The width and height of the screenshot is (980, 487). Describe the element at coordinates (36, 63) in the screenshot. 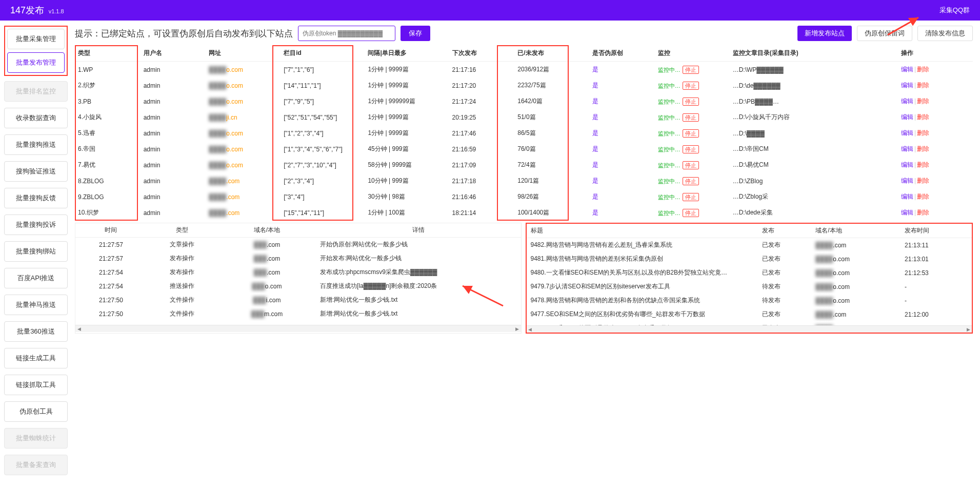

I see `sidebar-item-publish-manage: 批量发布管理` at that location.